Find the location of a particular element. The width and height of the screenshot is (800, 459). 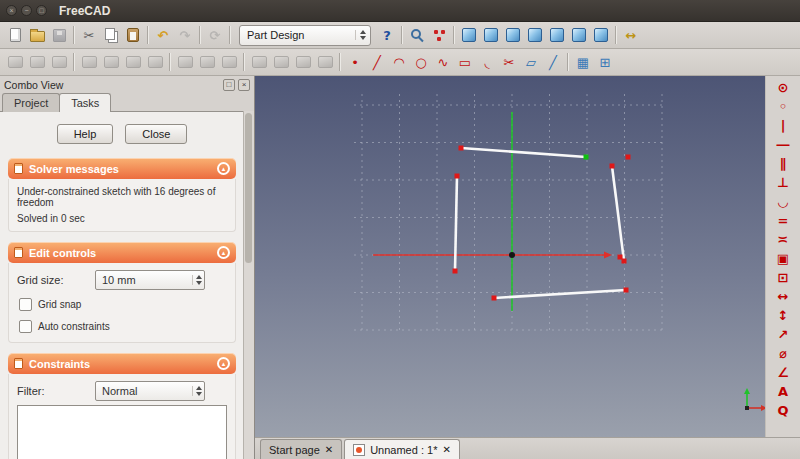

toggle-driving-constraint-button: A is located at coordinates (783, 392).